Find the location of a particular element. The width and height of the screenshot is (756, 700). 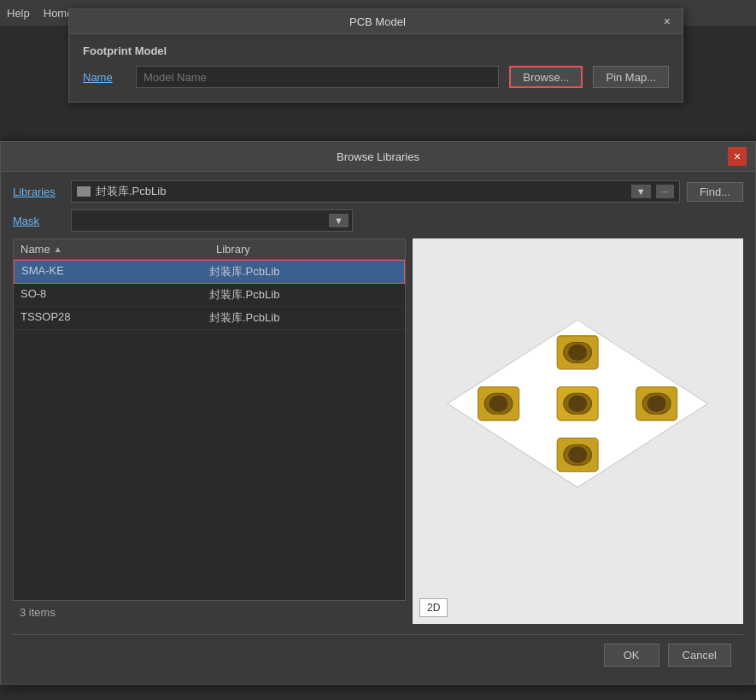

find-button: Find... is located at coordinates (715, 191).